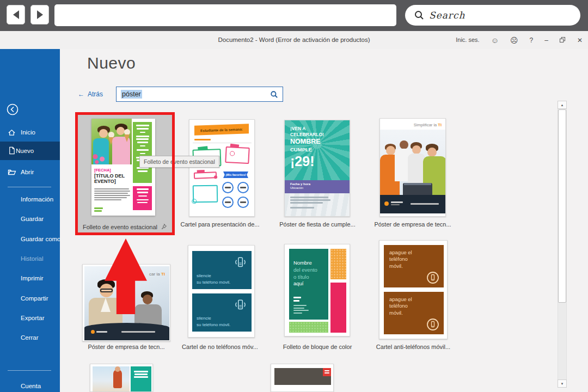 The image size is (588, 392). What do you see at coordinates (199, 94) in the screenshot?
I see `template-search-input: póster` at bounding box center [199, 94].